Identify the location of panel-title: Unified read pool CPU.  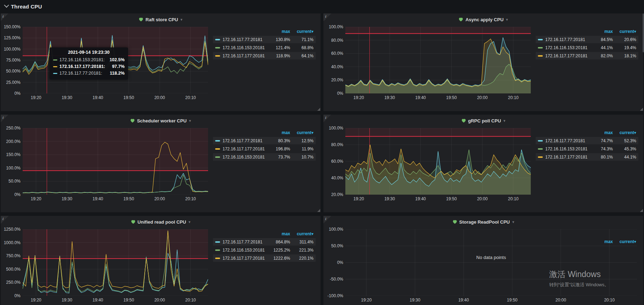
(162, 222).